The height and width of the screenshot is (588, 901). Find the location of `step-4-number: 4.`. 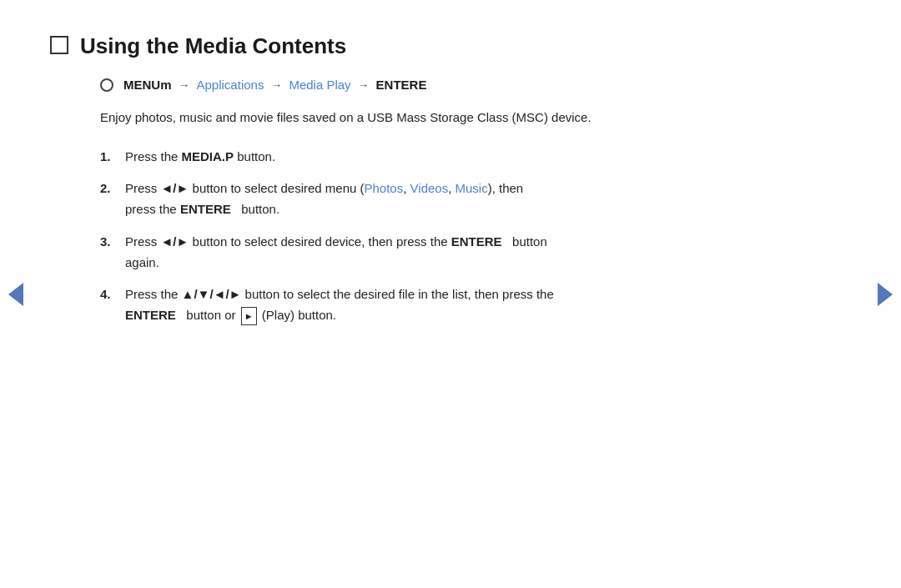

step-4-number: 4. is located at coordinates (113, 295).